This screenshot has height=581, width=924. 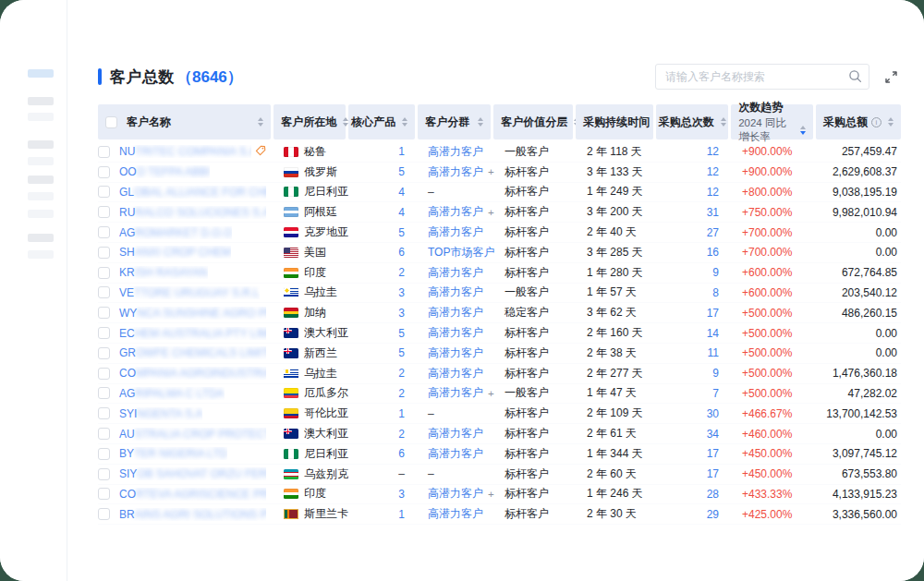 I want to click on customer-name-link: AGROMARKET D.O.O, so click(x=176, y=233).